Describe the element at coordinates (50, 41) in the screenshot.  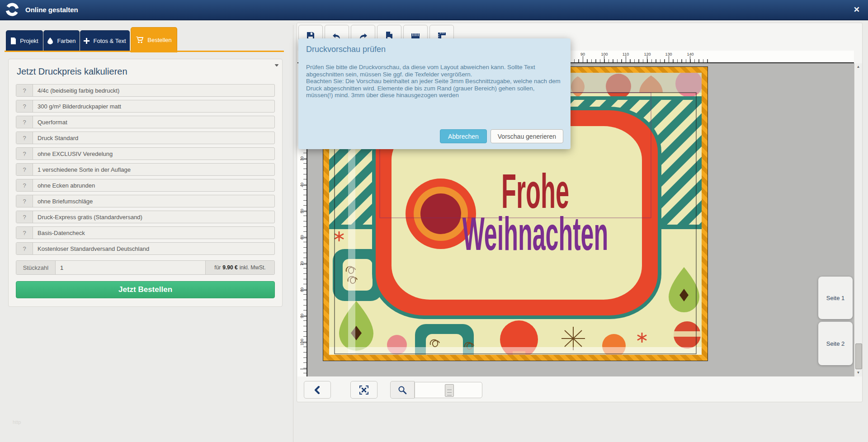
I see `paint-icon` at that location.